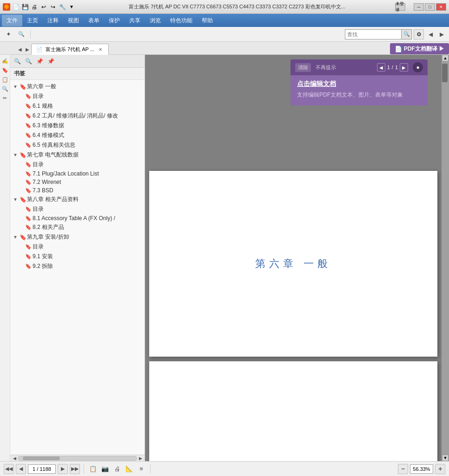 The width and height of the screenshot is (449, 476). Describe the element at coordinates (8, 34) in the screenshot. I see `toolbar-home-icon: ✦` at that location.